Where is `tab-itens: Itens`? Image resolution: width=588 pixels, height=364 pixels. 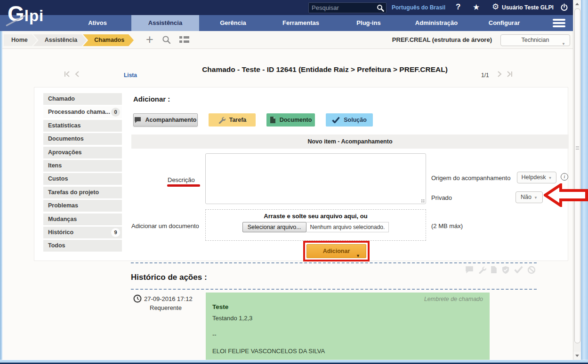 tab-itens: Itens is located at coordinates (83, 166).